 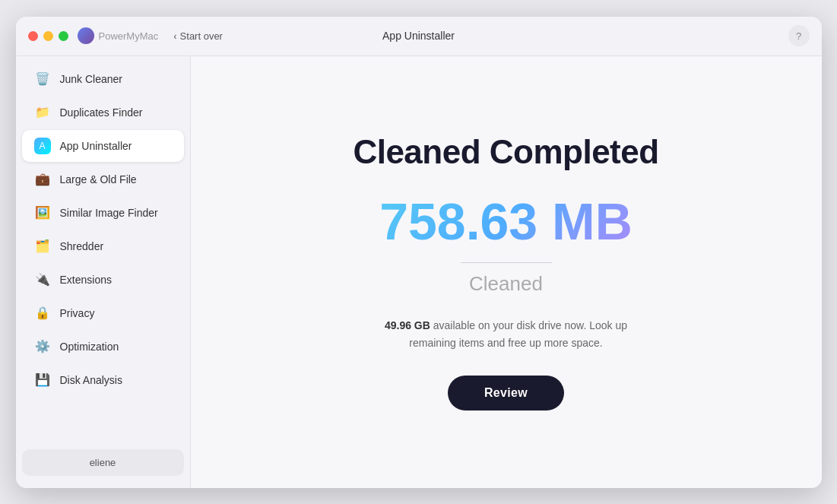 What do you see at coordinates (201, 36) in the screenshot?
I see `start-over-label: Start over` at bounding box center [201, 36].